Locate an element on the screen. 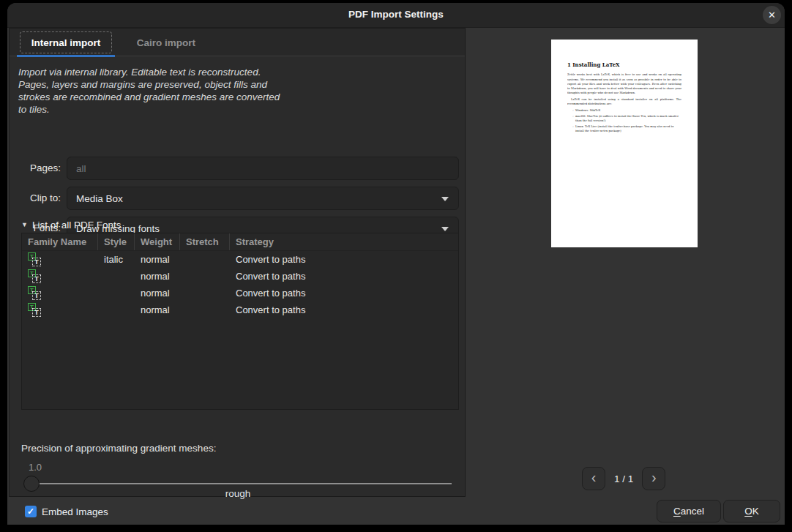  pdf-bullet-item: macOS: MacTex (it suffices to install th… is located at coordinates (627, 119).